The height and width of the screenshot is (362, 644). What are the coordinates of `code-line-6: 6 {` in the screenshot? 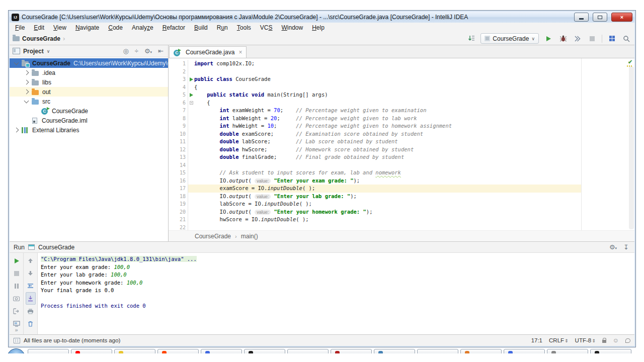 It's located at (401, 103).